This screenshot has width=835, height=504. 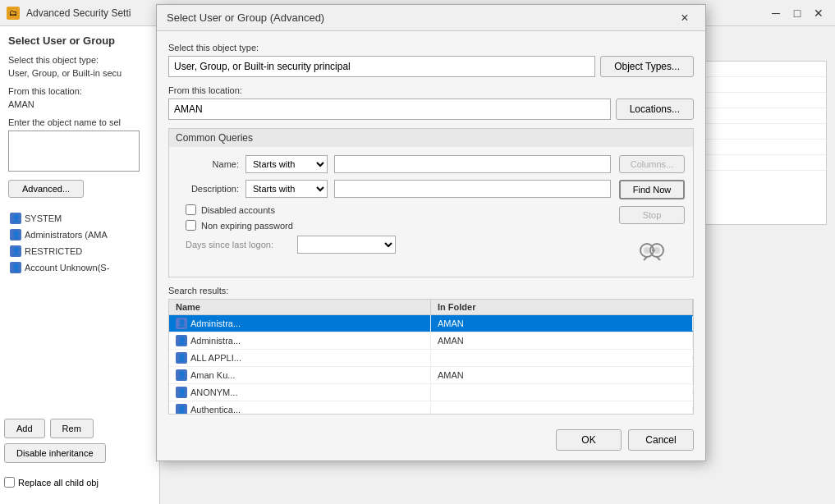 I want to click on dialog-title: Select User or Group (Advanced), so click(x=420, y=18).